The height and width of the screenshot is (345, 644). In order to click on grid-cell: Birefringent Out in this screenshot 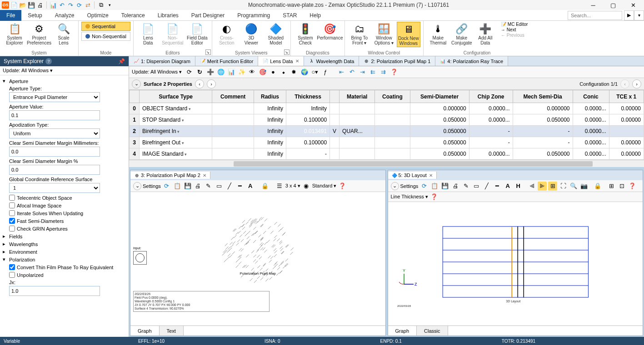, I will do `click(176, 143)`.